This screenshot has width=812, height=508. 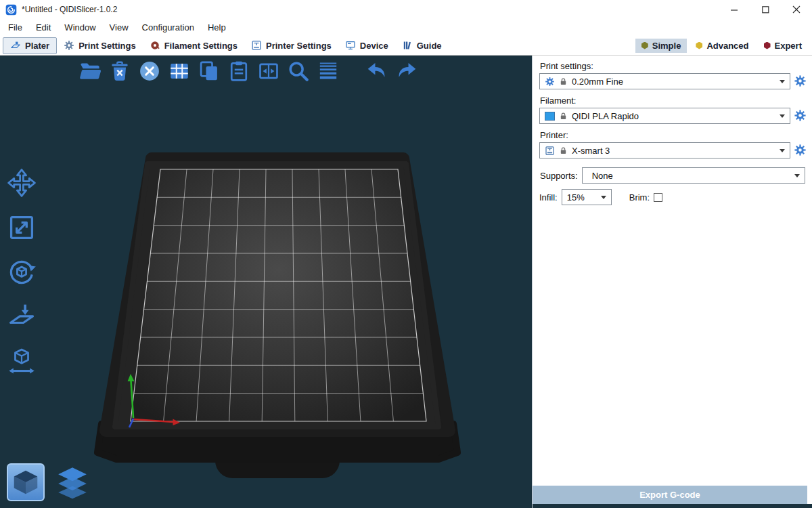 I want to click on preview-layers-button, so click(x=72, y=482).